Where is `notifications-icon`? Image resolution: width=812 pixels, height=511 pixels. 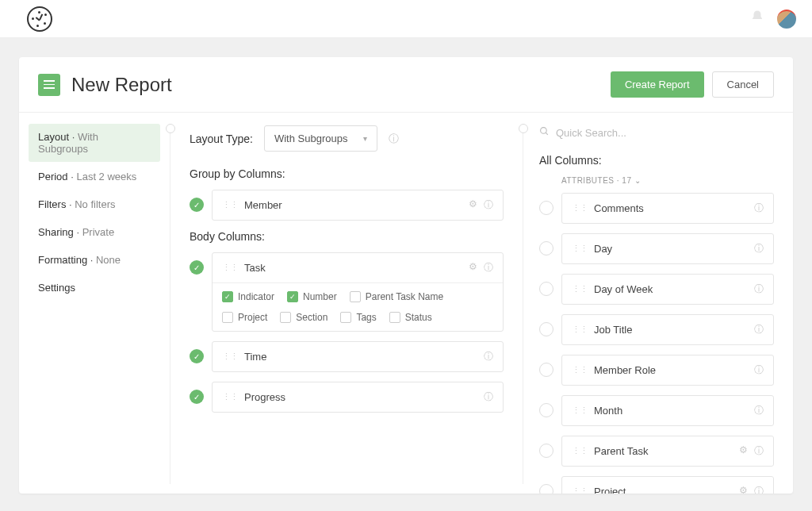 notifications-icon is located at coordinates (757, 19).